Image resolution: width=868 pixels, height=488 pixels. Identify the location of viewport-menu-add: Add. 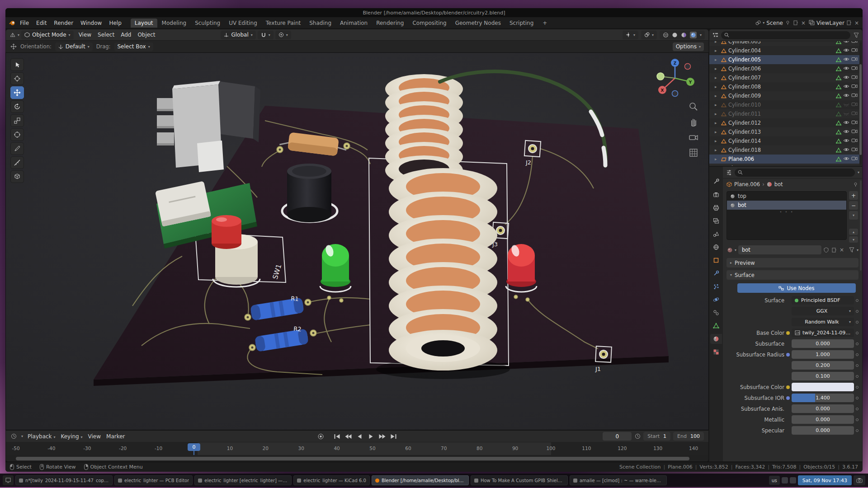
(126, 35).